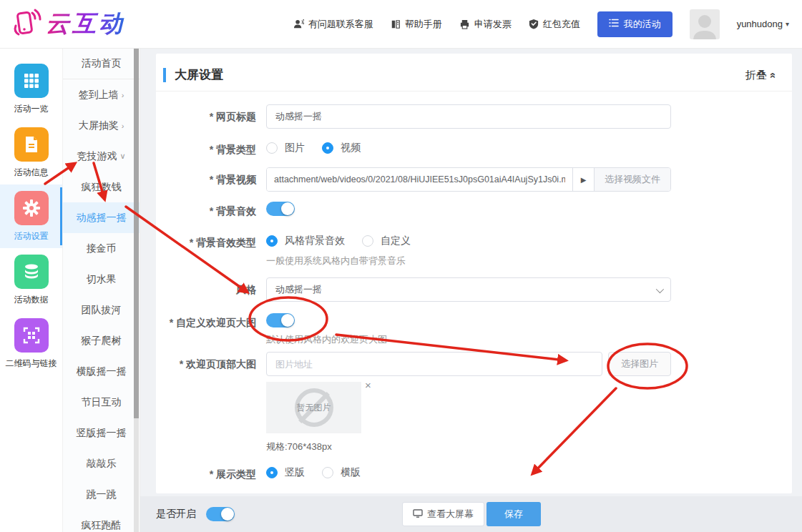 The image size is (802, 532). What do you see at coordinates (26, 24) in the screenshot?
I see `phone-hand-logo-icon` at bounding box center [26, 24].